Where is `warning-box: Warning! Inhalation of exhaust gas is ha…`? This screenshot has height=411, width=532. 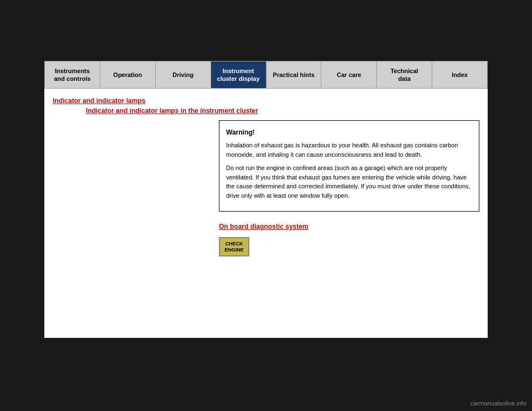
warning-box: Warning! Inhalation of exhaust gas is ha… is located at coordinates (349, 166).